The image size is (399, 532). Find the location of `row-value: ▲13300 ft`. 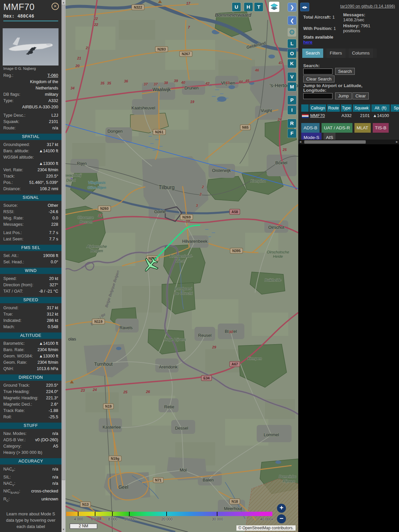

row-value: ▲13300 ft is located at coordinates (49, 164).